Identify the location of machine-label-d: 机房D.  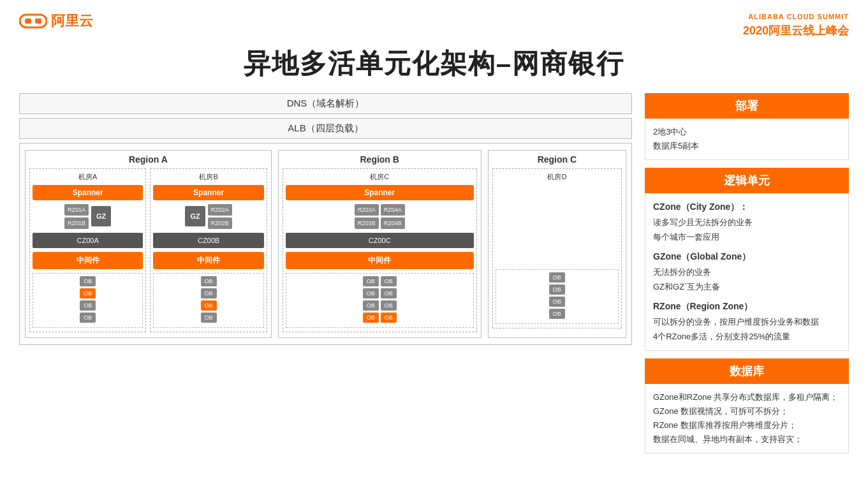
(557, 177).